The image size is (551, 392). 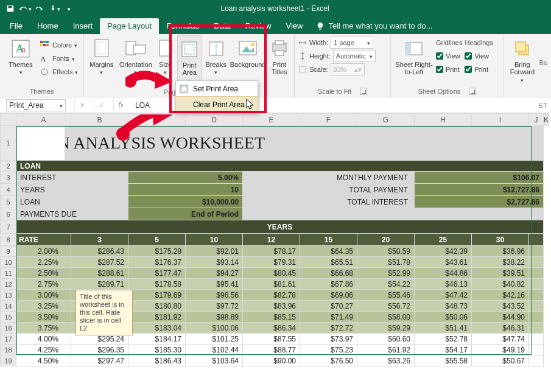 I want to click on cell-r13-c1: $179.69, so click(x=157, y=295).